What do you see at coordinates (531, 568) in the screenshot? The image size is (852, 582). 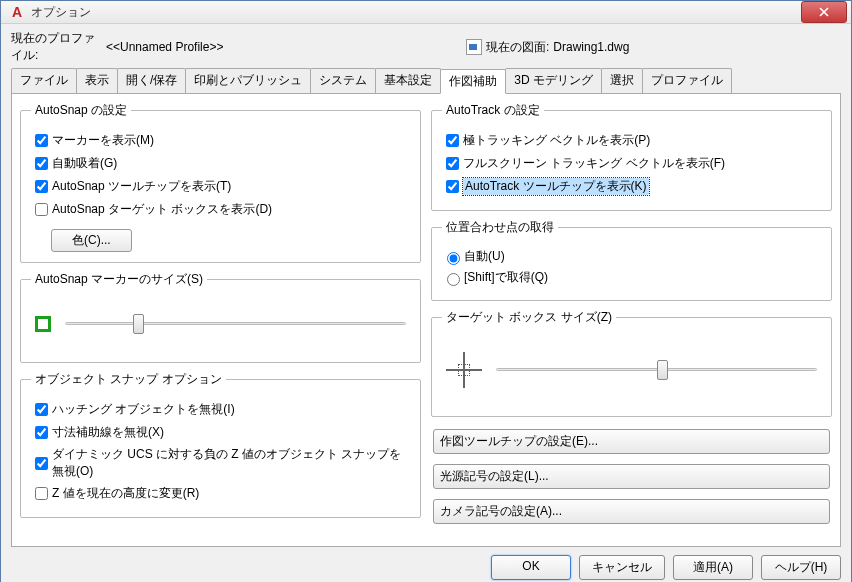 I see `ok-button: OK` at bounding box center [531, 568].